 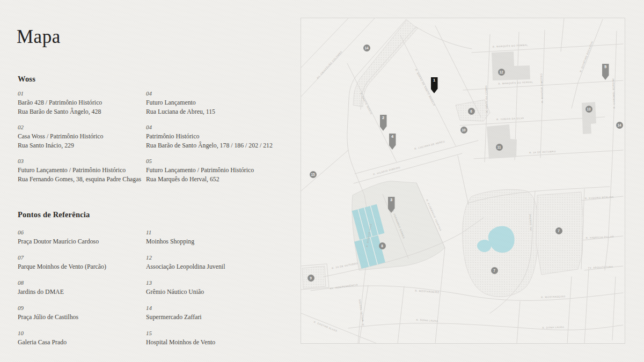 I want to click on item-name: Grêmio Náutico União, so click(x=221, y=292).